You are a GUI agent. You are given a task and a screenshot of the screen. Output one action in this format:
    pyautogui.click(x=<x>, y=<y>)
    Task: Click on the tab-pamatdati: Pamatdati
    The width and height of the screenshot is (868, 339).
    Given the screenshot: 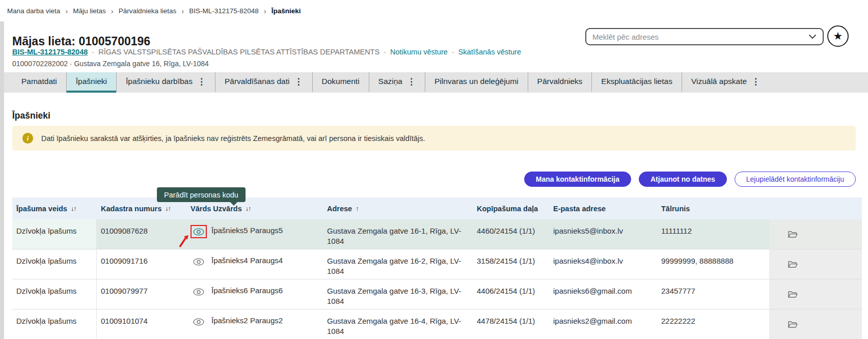 What is the action you would take?
    pyautogui.click(x=39, y=82)
    